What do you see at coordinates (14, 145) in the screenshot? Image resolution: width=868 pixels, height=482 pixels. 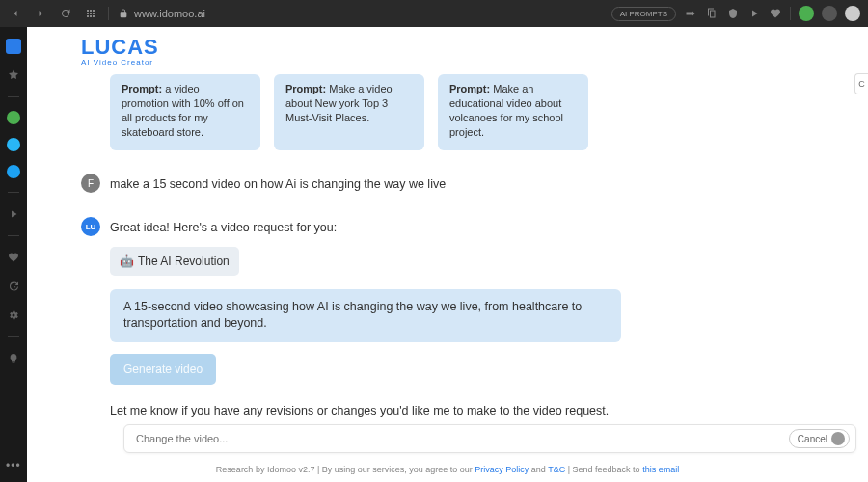 I see `rail-dot-lightblue` at bounding box center [14, 145].